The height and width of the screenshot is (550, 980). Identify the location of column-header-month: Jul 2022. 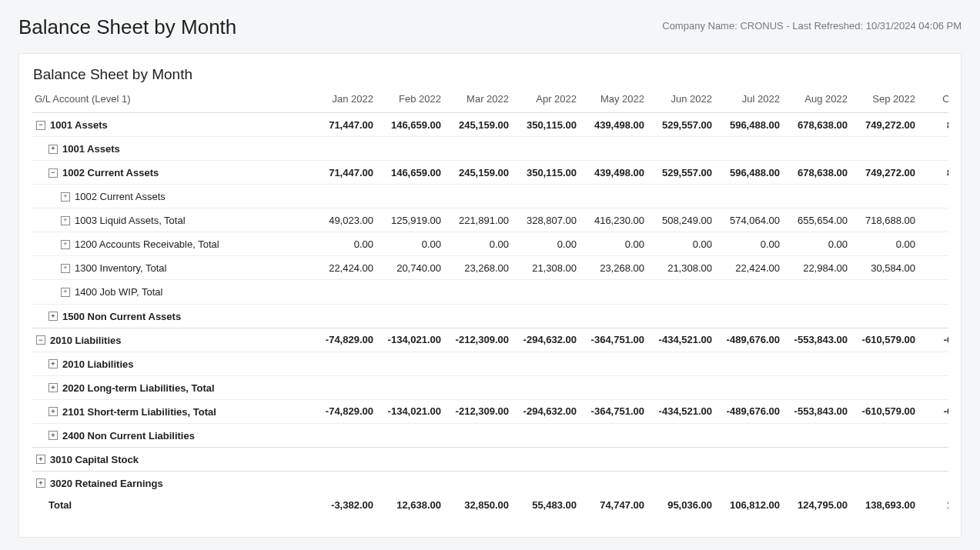
(749, 100).